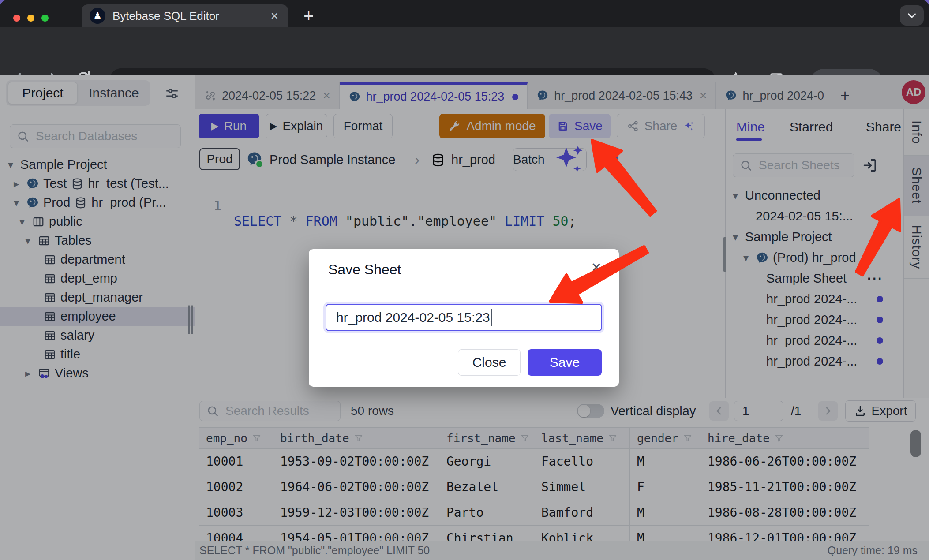 The height and width of the screenshot is (560, 929). I want to click on browser-tab-close-icon: ×, so click(274, 16).